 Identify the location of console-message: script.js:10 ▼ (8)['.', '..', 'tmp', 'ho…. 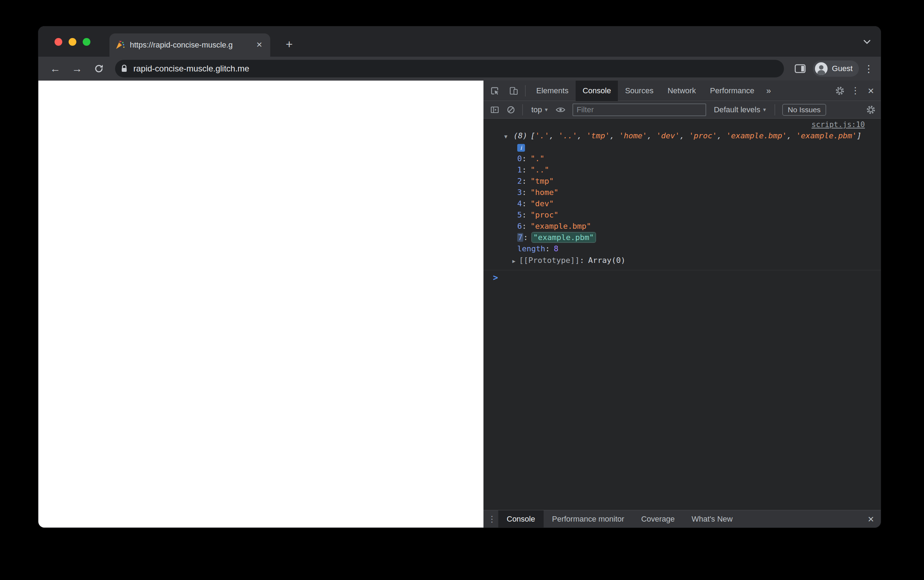
(682, 194).